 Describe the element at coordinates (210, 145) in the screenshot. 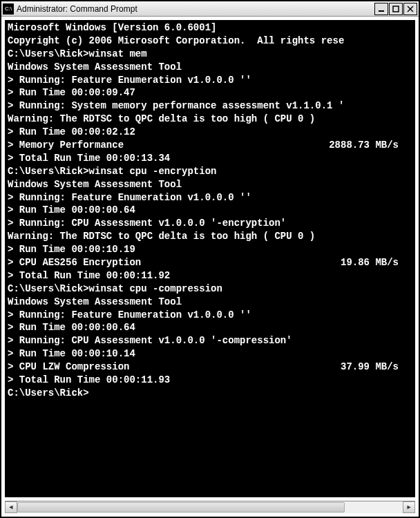

I see `terminal-line: > Memory Performance2888.73 MB/s` at that location.